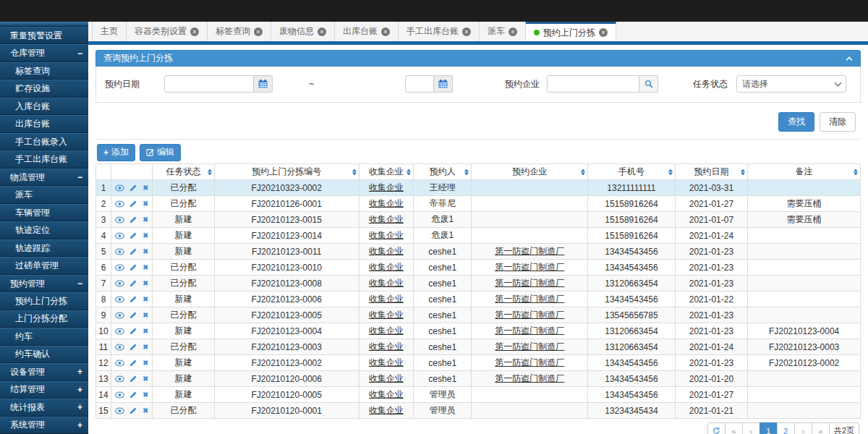 The image size is (868, 434). I want to click on sidebar-item: 设备管理+, so click(44, 372).